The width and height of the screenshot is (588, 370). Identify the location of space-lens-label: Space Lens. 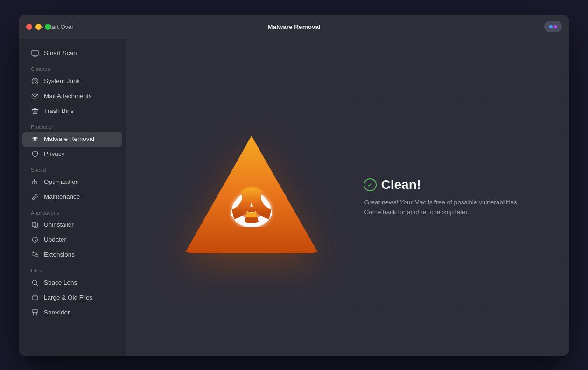
(61, 283).